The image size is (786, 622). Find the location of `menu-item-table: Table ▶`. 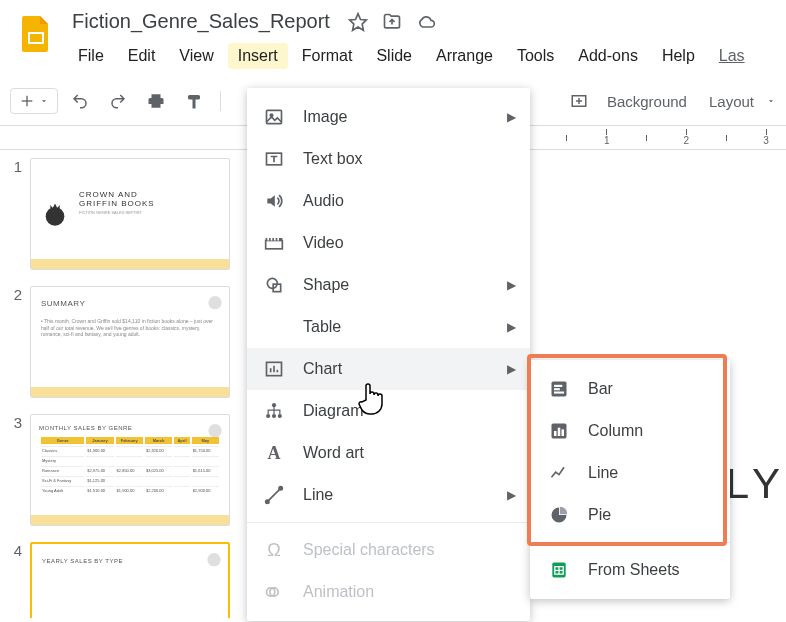

menu-item-table: Table ▶ is located at coordinates (388, 327).